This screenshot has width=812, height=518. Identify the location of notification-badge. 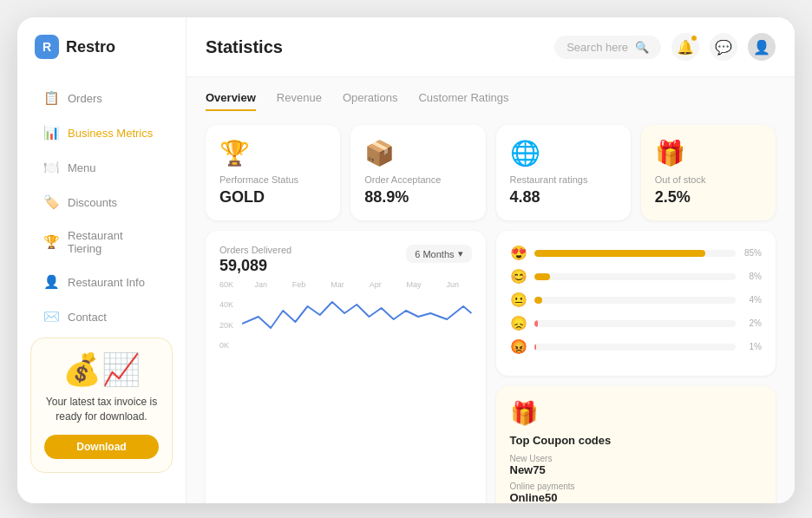
(694, 38).